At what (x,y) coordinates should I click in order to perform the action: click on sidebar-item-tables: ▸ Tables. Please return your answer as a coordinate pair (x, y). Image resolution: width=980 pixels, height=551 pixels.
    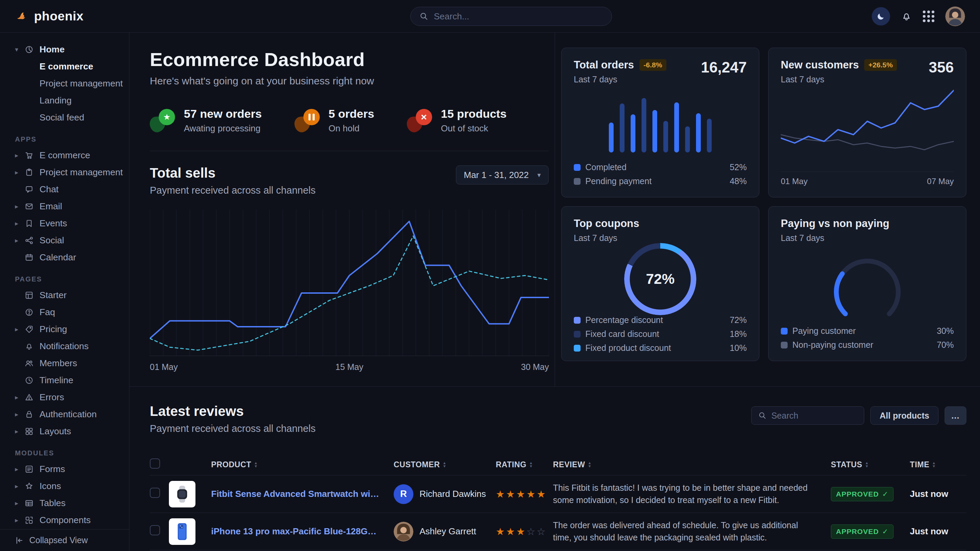
    Looking at the image, I should click on (65, 503).